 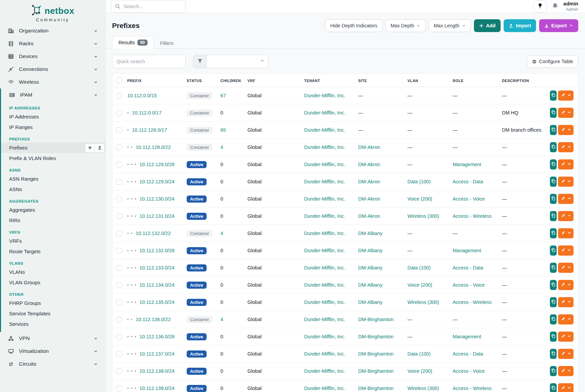 I want to click on quick-import-button, so click(x=100, y=148).